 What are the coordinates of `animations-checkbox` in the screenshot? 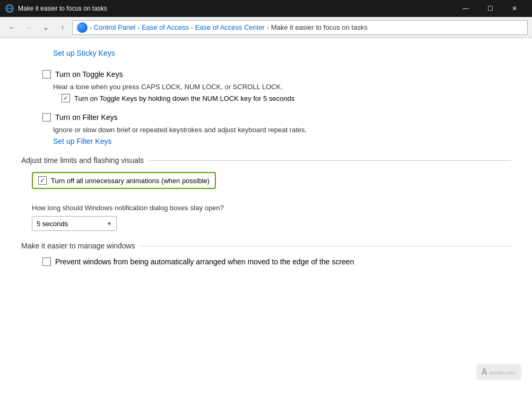 It's located at (42, 180).